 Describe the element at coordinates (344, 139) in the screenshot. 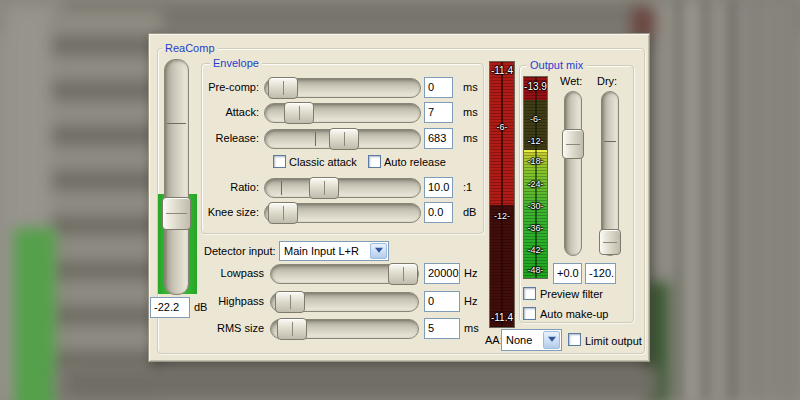

I see `release-slider-thumb` at that location.